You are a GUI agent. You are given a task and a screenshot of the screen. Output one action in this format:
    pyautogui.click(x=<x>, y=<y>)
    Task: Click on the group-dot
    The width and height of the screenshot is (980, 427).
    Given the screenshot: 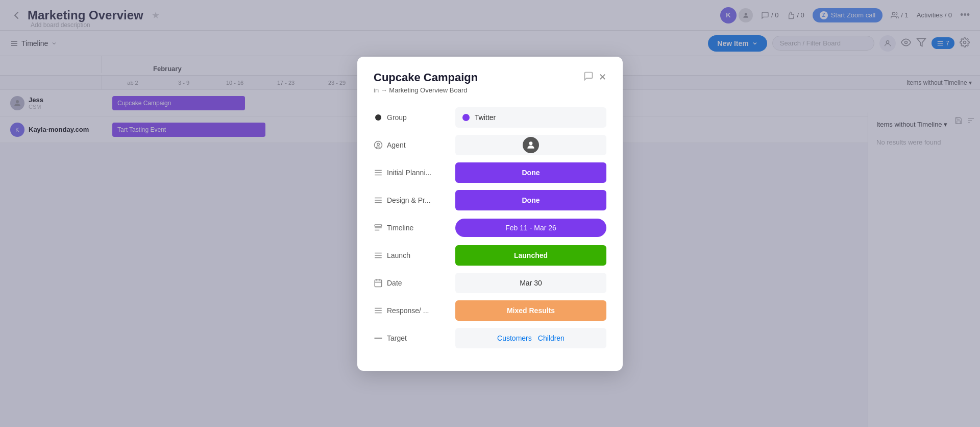 What is the action you would take?
    pyautogui.click(x=466, y=117)
    